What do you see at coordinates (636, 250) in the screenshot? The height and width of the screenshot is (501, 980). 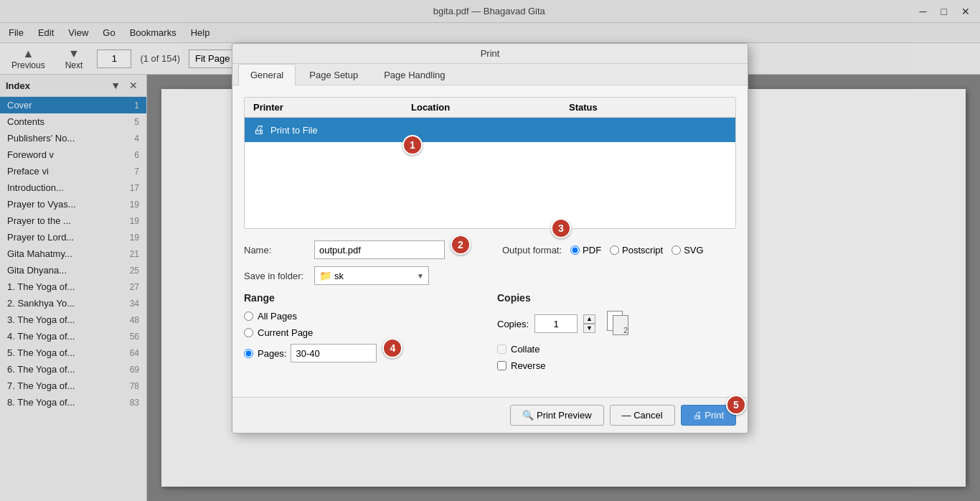 I see `radio-postscript: Postscript` at bounding box center [636, 250].